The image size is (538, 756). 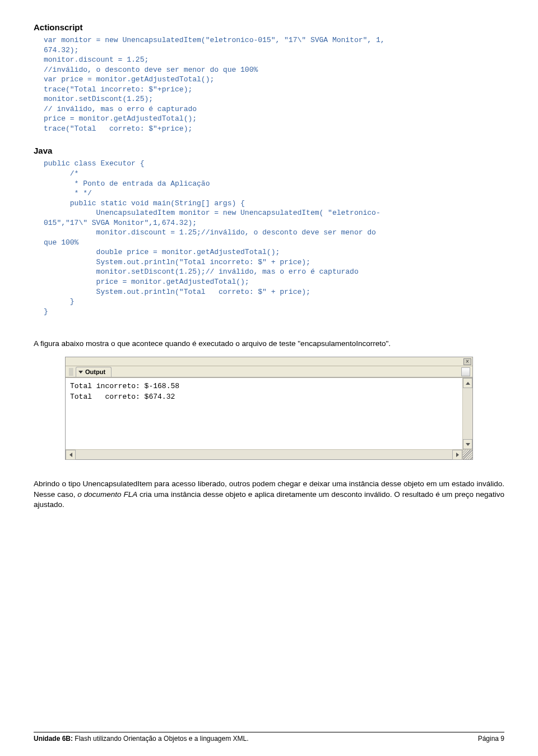 I want to click on vertical-scrollbar, so click(x=467, y=414).